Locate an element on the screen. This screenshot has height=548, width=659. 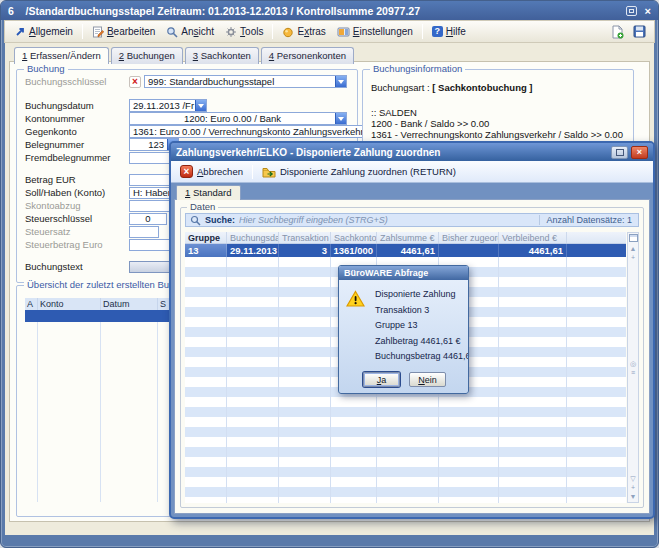
msgbox-line: Transaktion 3 is located at coordinates (422, 311).